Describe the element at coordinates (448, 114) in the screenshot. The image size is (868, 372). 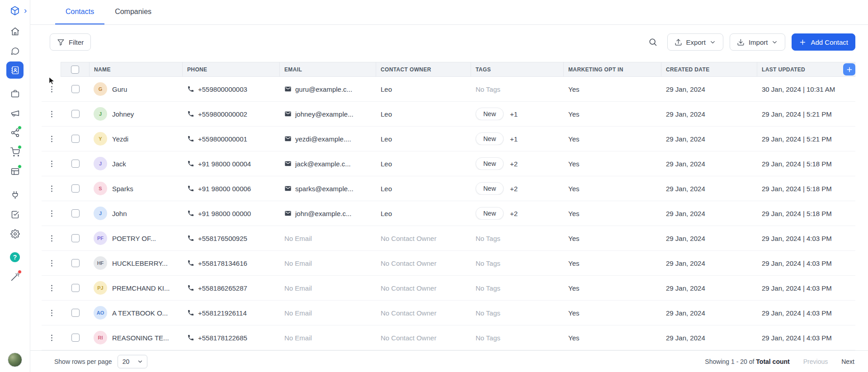
I see `table-row: J Johney +559800000002 johney@example...…` at that location.